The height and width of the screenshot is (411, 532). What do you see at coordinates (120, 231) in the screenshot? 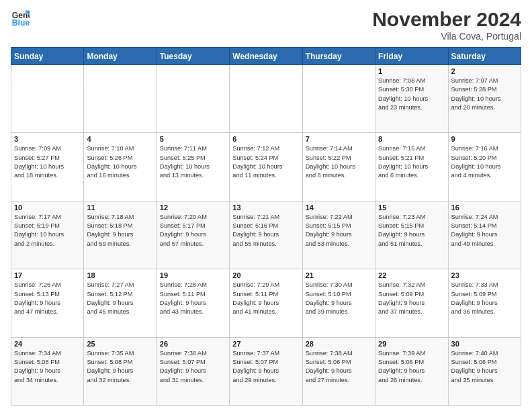
I see `day-info: Sunrise: 7:18 AM Sunset: 5:18 PM Dayligh…` at bounding box center [120, 231].